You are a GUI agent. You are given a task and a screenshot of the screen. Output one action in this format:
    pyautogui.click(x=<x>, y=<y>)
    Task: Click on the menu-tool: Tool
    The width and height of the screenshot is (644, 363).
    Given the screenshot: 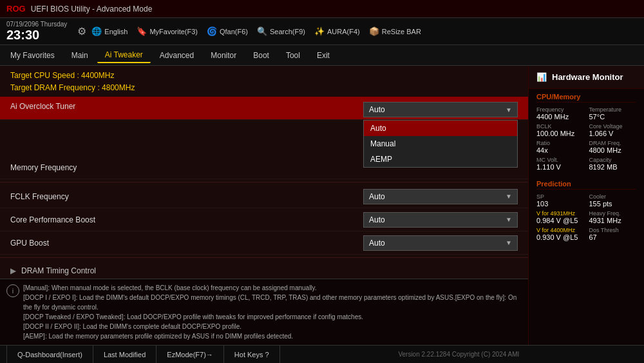 What is the action you would take?
    pyautogui.click(x=293, y=55)
    